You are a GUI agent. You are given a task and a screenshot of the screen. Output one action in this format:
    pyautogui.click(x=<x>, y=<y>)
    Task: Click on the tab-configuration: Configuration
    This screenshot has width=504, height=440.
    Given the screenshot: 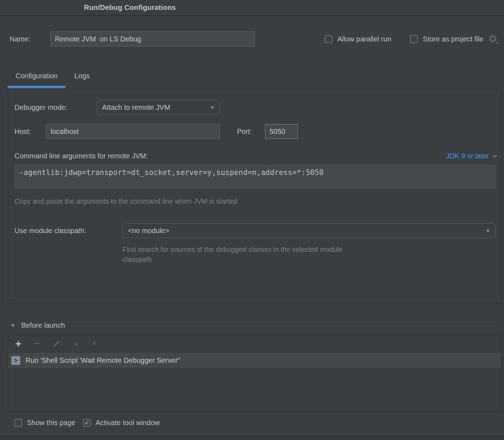 What is the action you would take?
    pyautogui.click(x=37, y=80)
    